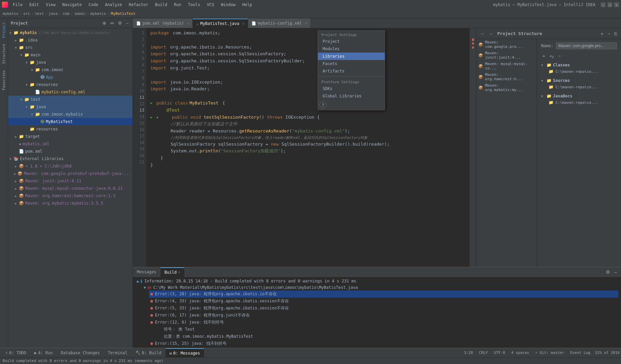 The width and height of the screenshot is (621, 364). What do you see at coordinates (220, 23) in the screenshot?
I see `tab-mybatistest: ☕ MyBatisTest.java ✕` at bounding box center [220, 23].